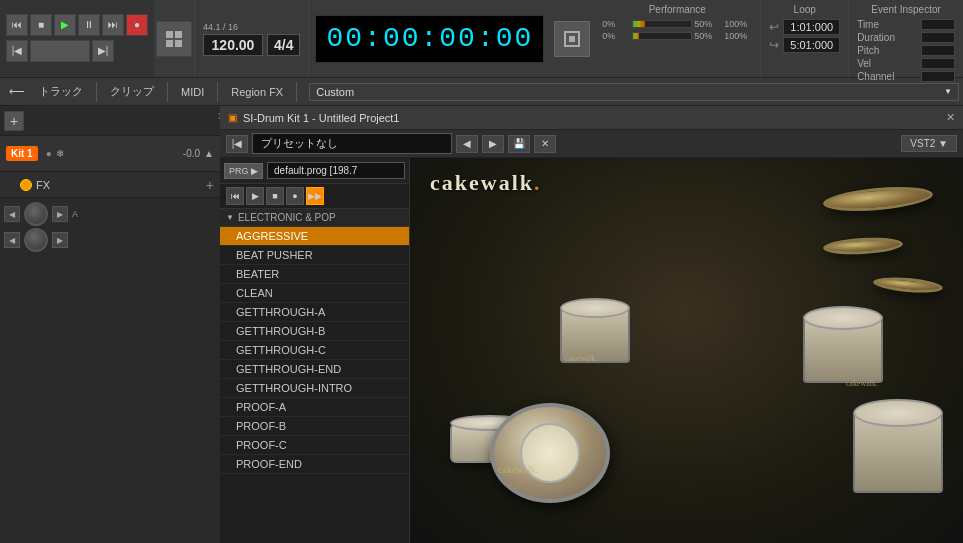 The width and height of the screenshot is (963, 543). I want to click on toolbar-clip: クリップ, so click(132, 92).